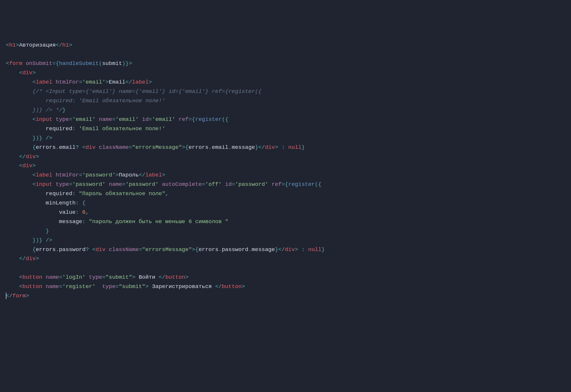 The image size is (571, 392). What do you see at coordinates (37, 45) in the screenshot?
I see `h1-text: Авторизация` at bounding box center [37, 45].